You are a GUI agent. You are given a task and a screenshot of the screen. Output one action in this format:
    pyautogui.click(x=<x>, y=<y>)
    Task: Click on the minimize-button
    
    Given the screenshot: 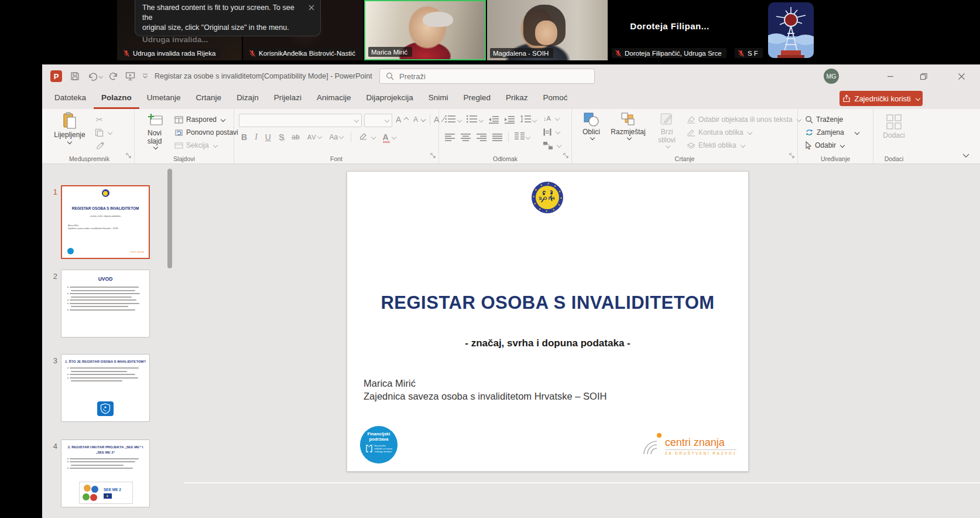 What is the action you would take?
    pyautogui.click(x=890, y=76)
    